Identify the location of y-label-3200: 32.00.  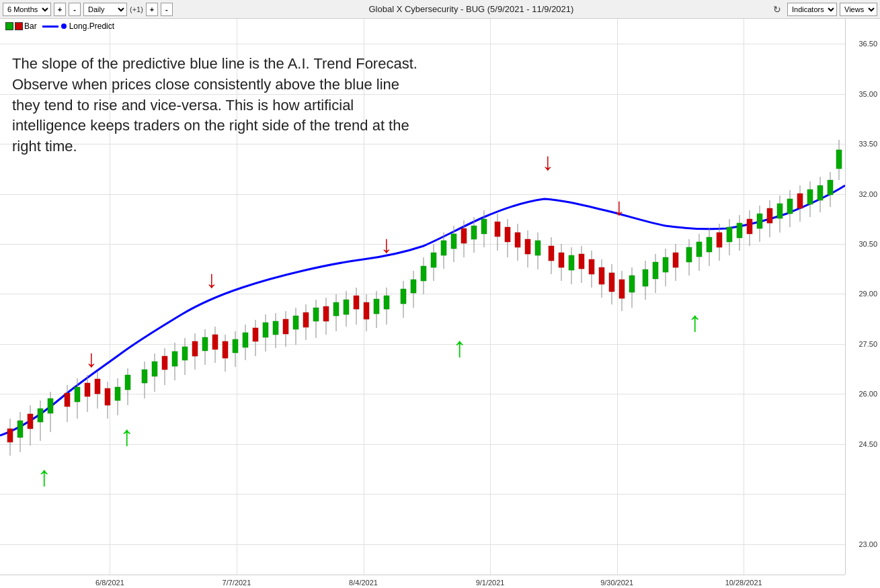
(868, 194).